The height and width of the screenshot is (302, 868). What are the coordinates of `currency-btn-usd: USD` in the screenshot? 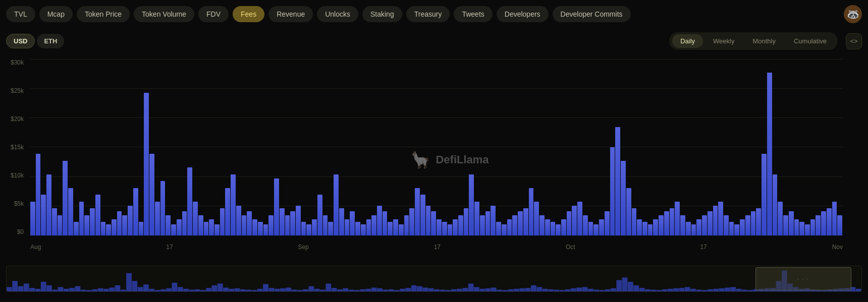 It's located at (20, 41).